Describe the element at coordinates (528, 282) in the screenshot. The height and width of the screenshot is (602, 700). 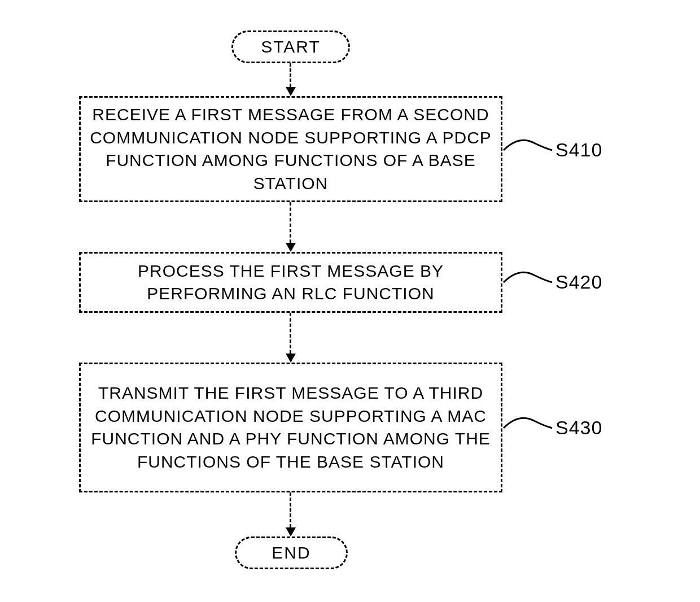
I see `leader-s420` at that location.